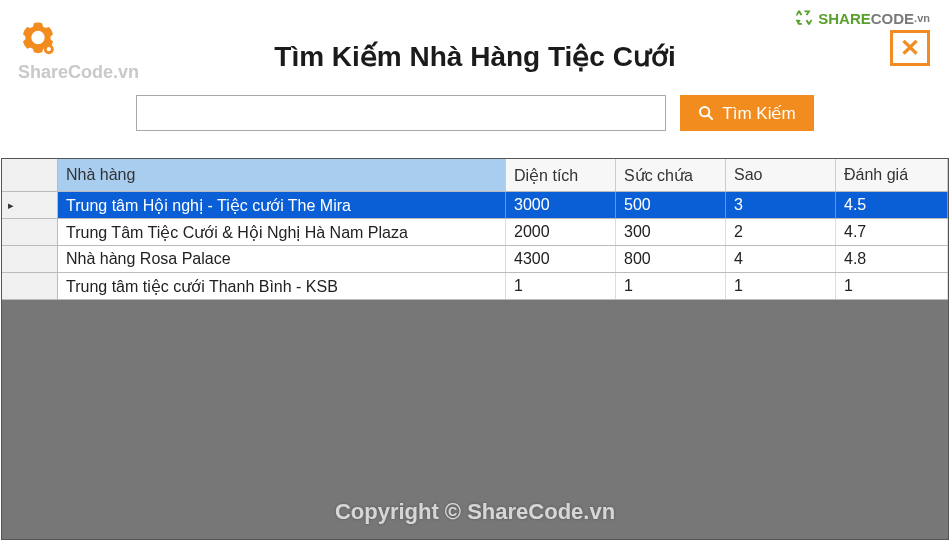 The height and width of the screenshot is (541, 950). Describe the element at coordinates (844, 18) in the screenshot. I see `logo-text-share: SHARE` at that location.